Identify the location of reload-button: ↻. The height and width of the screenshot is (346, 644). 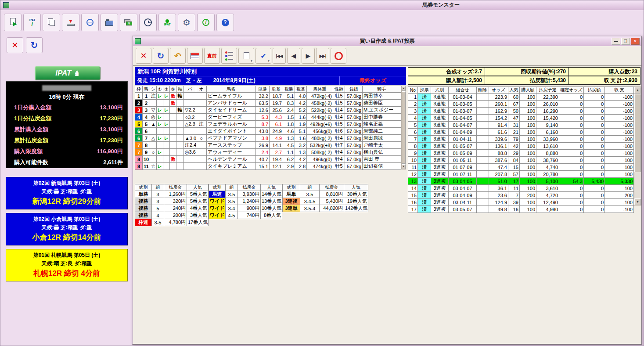
(161, 56).